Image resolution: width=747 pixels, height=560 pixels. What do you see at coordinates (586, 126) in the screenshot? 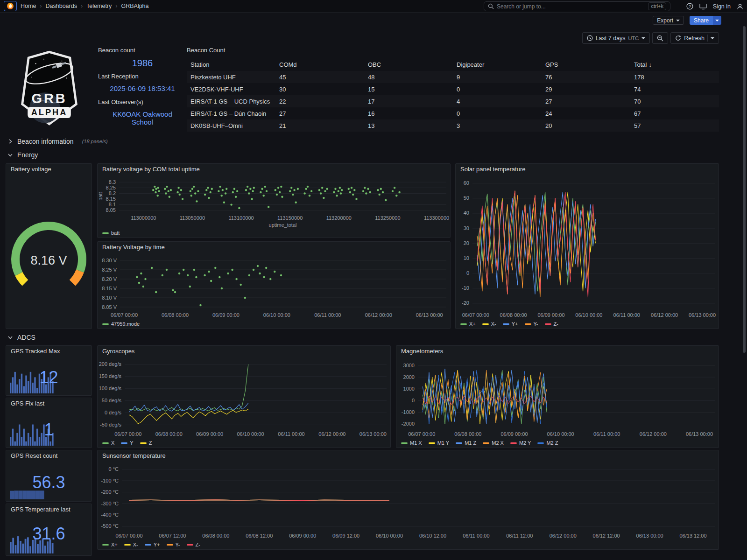
I see `cell: 20` at bounding box center [586, 126].